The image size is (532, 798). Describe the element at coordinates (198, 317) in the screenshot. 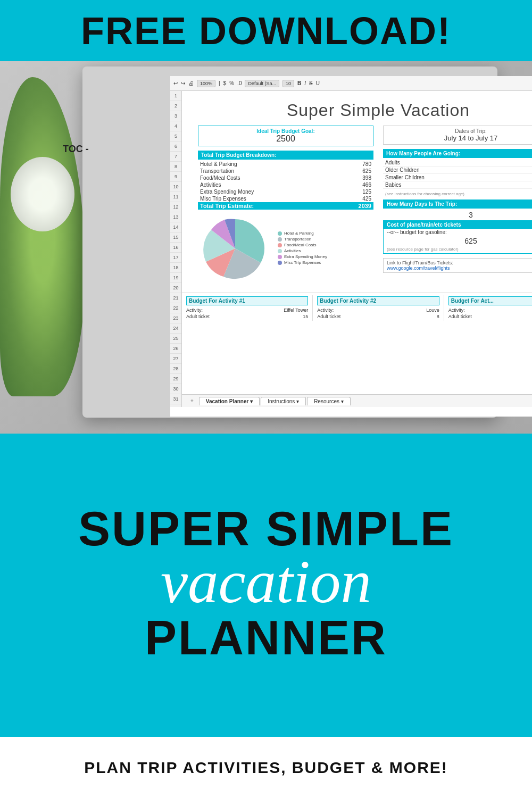

I see `activity-1-ticket-label: Adult ticket` at that location.